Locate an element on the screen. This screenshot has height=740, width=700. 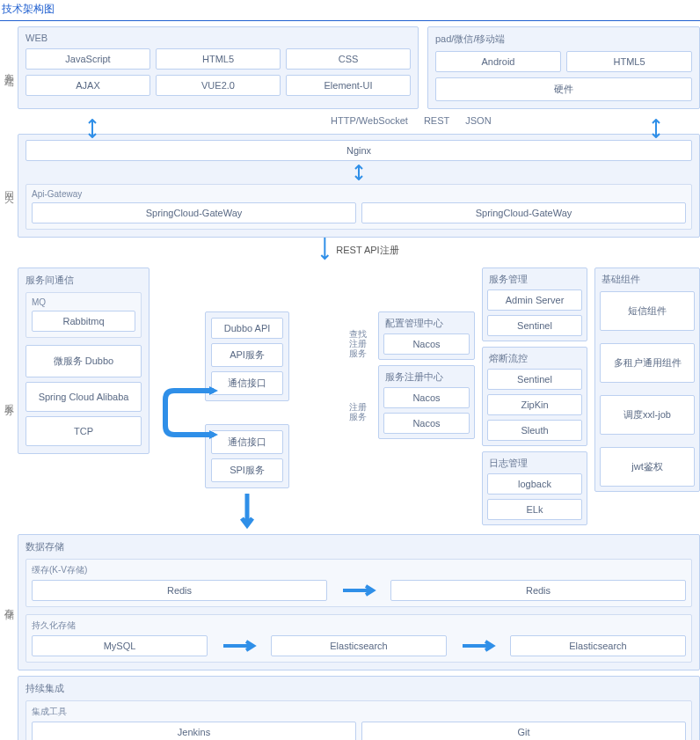
mgmt-panel: 服务管理 Admin Server Sentinel is located at coordinates (535, 304).